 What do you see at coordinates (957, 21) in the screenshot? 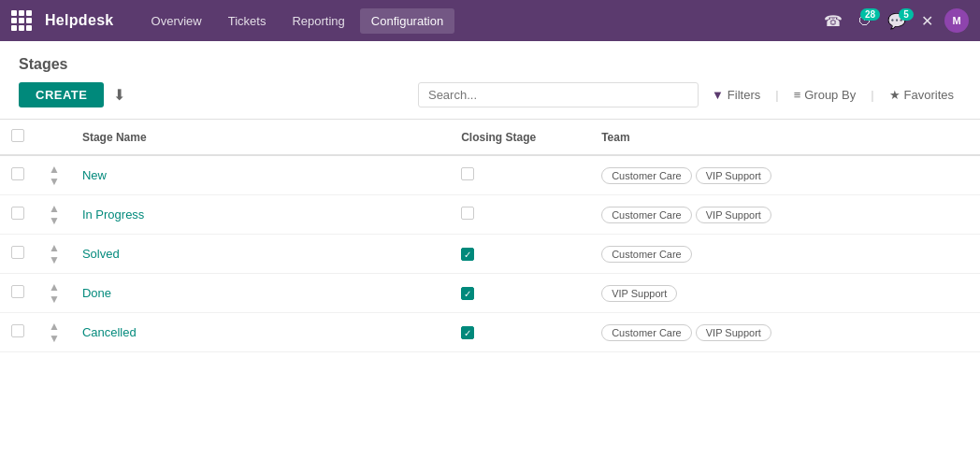
I see `avatar: M` at bounding box center [957, 21].